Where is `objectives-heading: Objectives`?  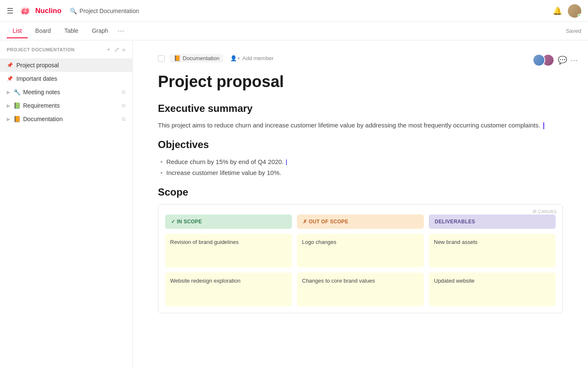
objectives-heading: Objectives is located at coordinates (360, 145).